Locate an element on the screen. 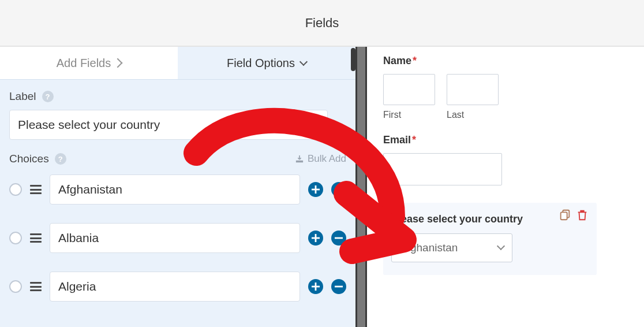 The image size is (644, 327). last-name-input is located at coordinates (473, 90).